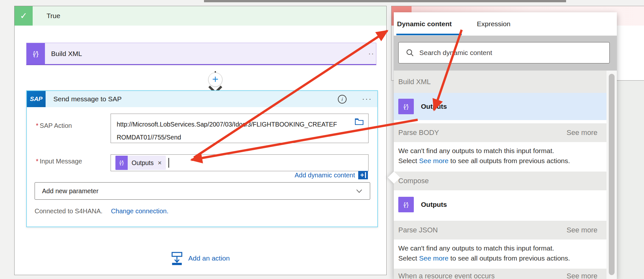 This screenshot has width=644, height=279. What do you see at coordinates (500, 106) in the screenshot?
I see `build-xml-outputs-item: {∕} Outputs` at bounding box center [500, 106].